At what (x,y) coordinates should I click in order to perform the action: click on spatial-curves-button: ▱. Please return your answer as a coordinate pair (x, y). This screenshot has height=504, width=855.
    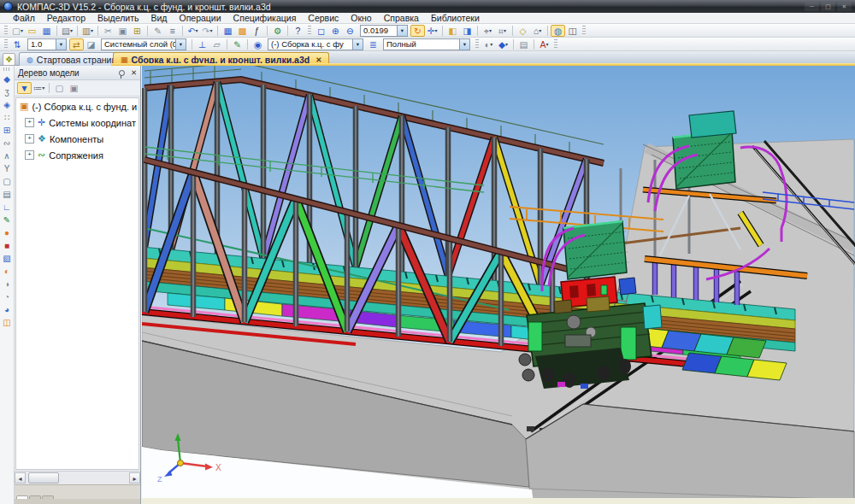
    Looking at the image, I should click on (217, 44).